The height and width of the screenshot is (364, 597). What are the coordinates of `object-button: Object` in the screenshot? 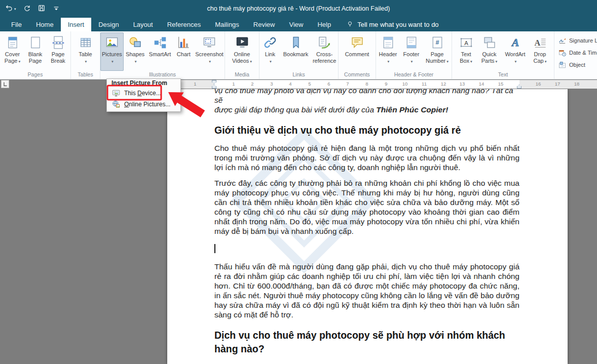 It's located at (576, 65).